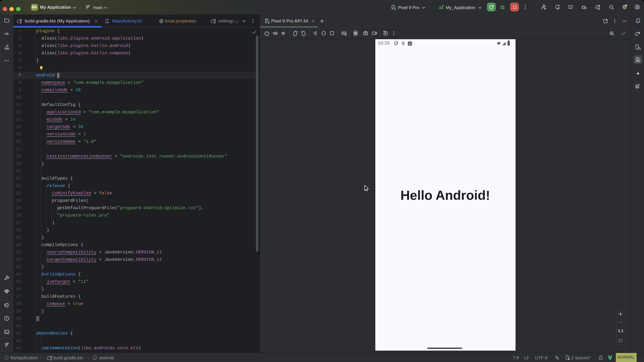 The height and width of the screenshot is (362, 644). I want to click on svg-text: A, so click(558, 8).